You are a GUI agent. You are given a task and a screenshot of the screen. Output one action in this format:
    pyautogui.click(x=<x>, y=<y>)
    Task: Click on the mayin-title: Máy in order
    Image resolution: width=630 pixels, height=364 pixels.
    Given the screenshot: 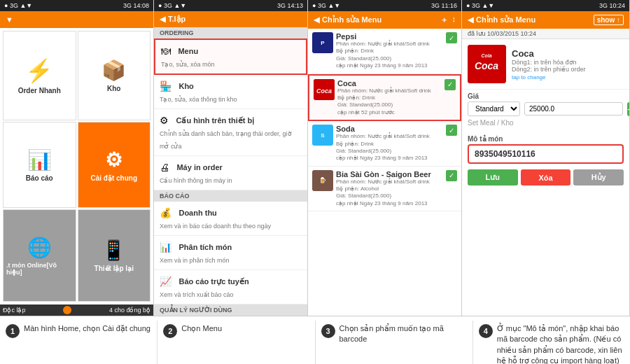 What is the action you would take?
    pyautogui.click(x=199, y=167)
    